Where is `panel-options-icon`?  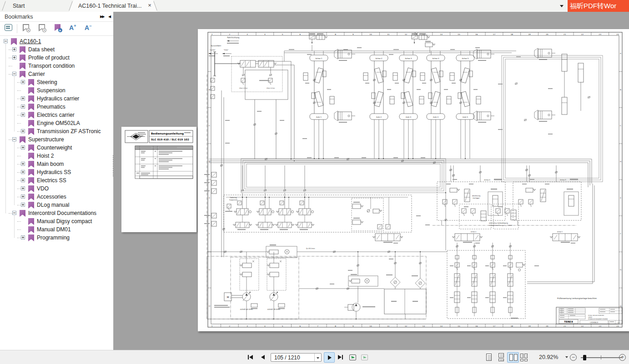 panel-options-icon is located at coordinates (8, 27).